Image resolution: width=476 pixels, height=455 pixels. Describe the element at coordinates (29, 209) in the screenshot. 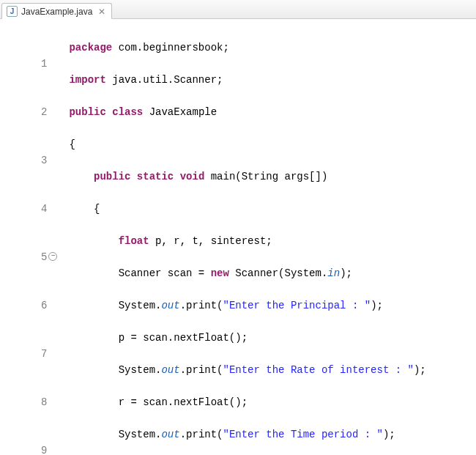

I see `line-number: 4` at that location.